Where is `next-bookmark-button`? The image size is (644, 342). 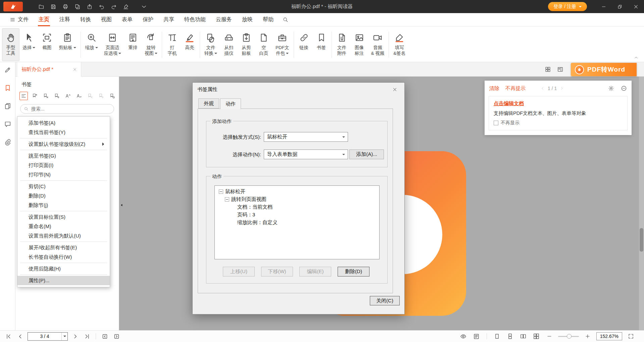 next-bookmark-button is located at coordinates (101, 96).